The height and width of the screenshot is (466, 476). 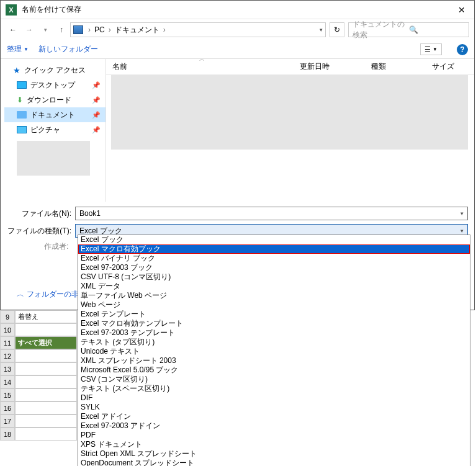 I want to click on filetype-option: Excel 97-2003 アドイン, so click(x=274, y=426).